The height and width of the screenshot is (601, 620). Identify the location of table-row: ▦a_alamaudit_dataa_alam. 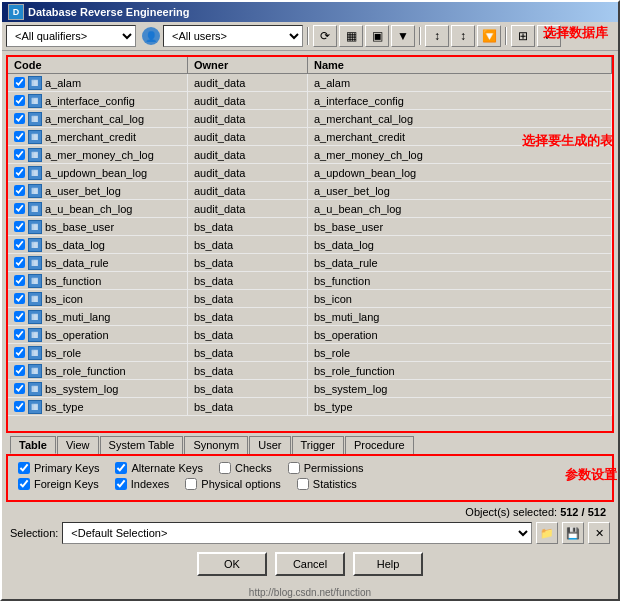
(310, 83).